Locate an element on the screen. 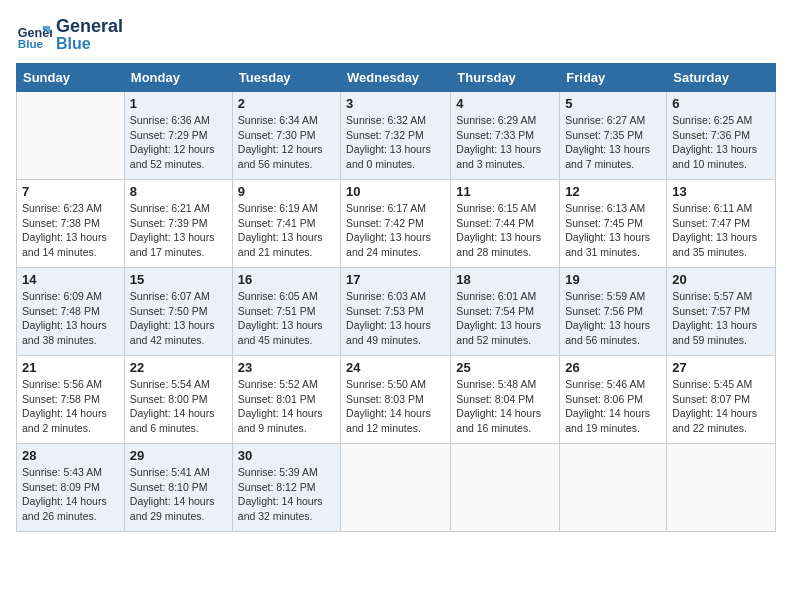  day-number: 2 is located at coordinates (286, 104).